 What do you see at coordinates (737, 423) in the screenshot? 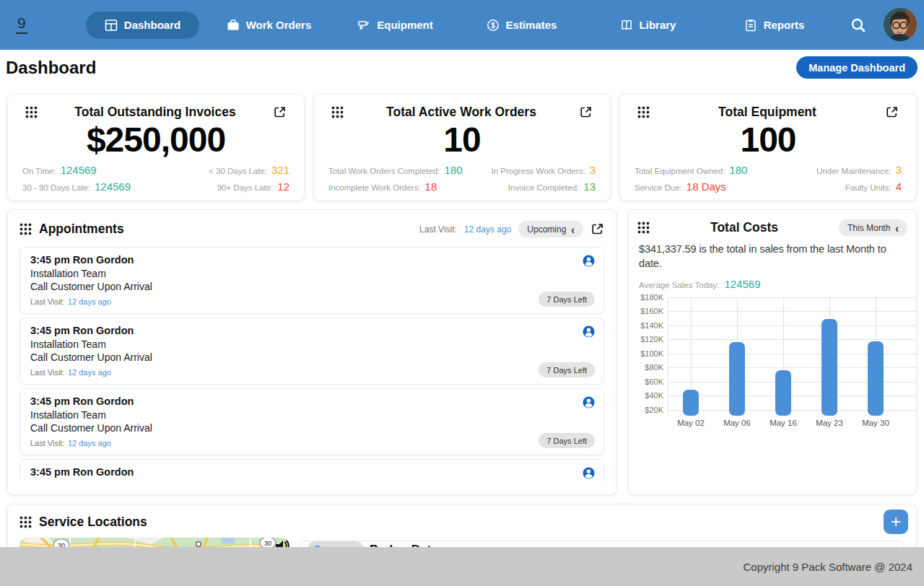
I see `x-axis-tick-label: May 06` at bounding box center [737, 423].